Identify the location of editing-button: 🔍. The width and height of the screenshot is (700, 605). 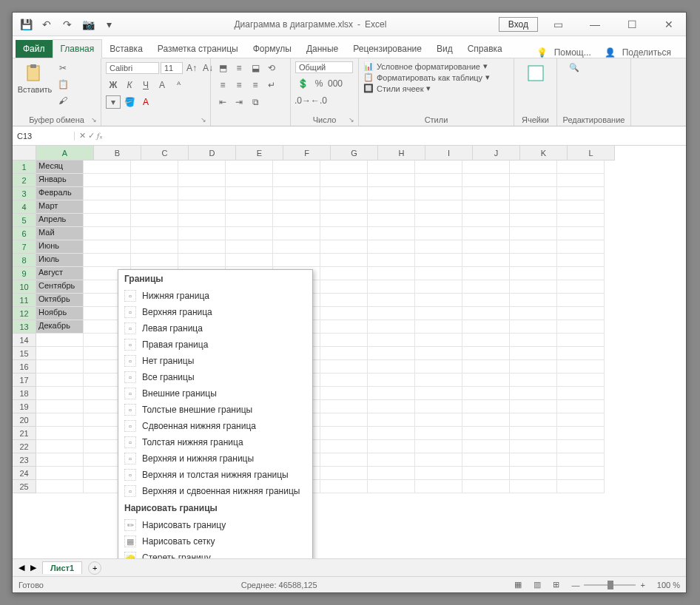
(579, 72).